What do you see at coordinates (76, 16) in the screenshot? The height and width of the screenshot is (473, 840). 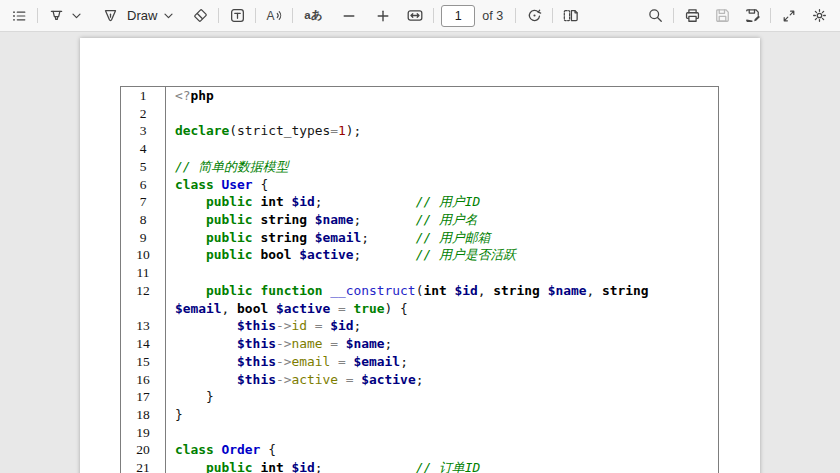 I see `chevron-down-icon` at bounding box center [76, 16].